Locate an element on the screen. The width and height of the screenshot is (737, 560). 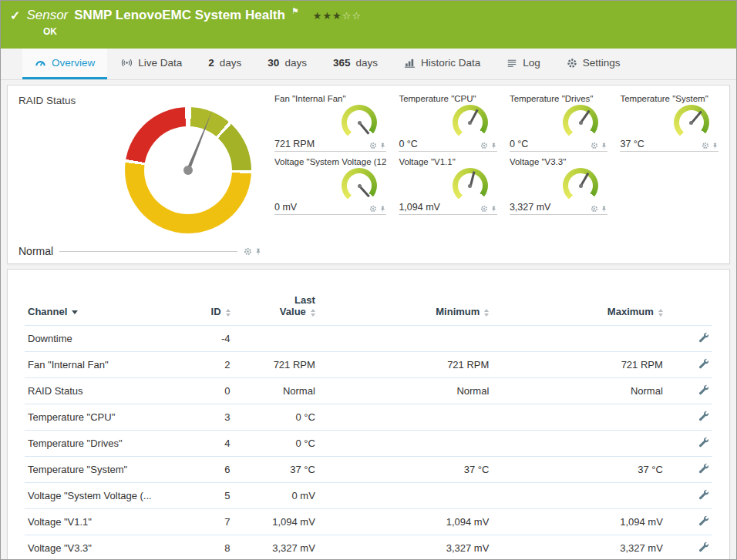
cell-minimum is located at coordinates (406, 444).